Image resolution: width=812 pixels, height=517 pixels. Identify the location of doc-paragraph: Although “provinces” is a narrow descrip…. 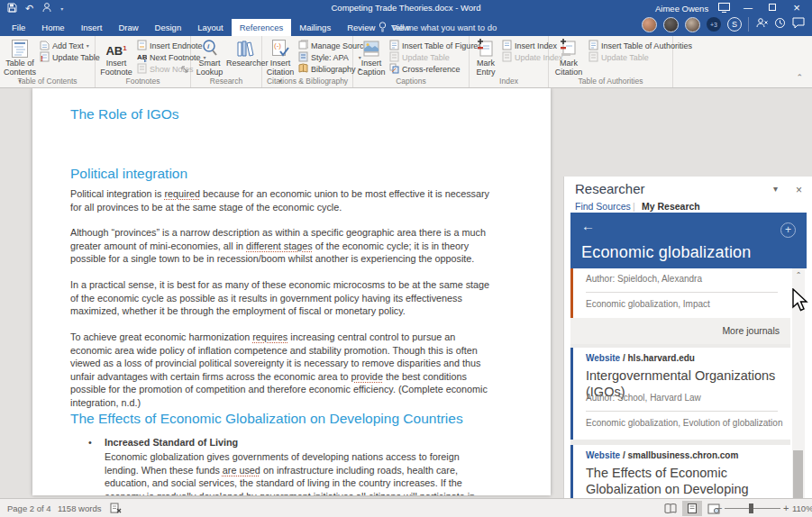
(281, 246).